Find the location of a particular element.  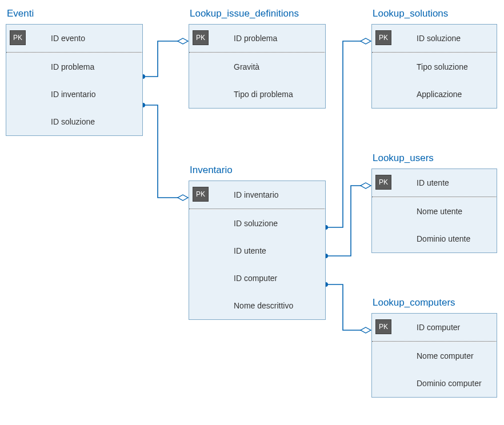

table-body: PK ID computer Nome computer Dominio com… is located at coordinates (434, 355).